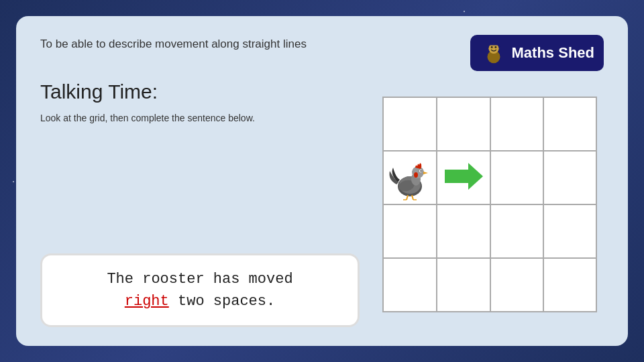 The height and width of the screenshot is (362, 644). Describe the element at coordinates (200, 92) in the screenshot. I see `talking-time-title: Talking Time:` at that location.